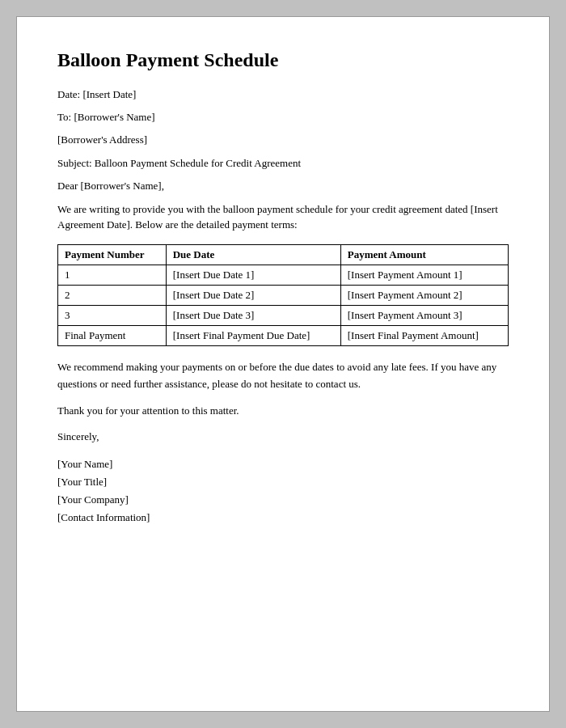  Describe the element at coordinates (283, 140) in the screenshot. I see `address-field: [Borrower's Address]` at that location.